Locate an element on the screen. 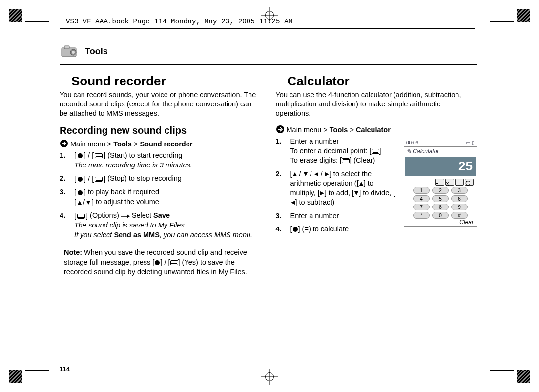 Image resolution: width=539 pixels, height=392 pixels. registration-square-br is located at coordinates (523, 376).